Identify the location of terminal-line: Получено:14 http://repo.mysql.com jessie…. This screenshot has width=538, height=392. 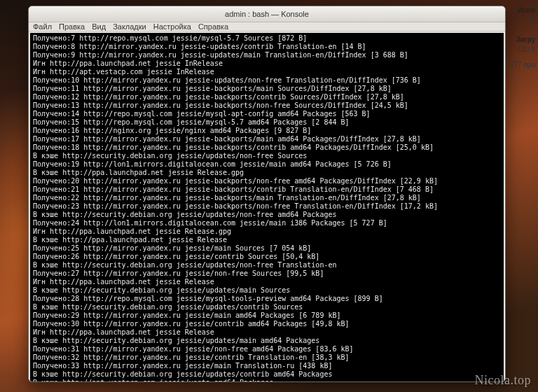
(267, 114).